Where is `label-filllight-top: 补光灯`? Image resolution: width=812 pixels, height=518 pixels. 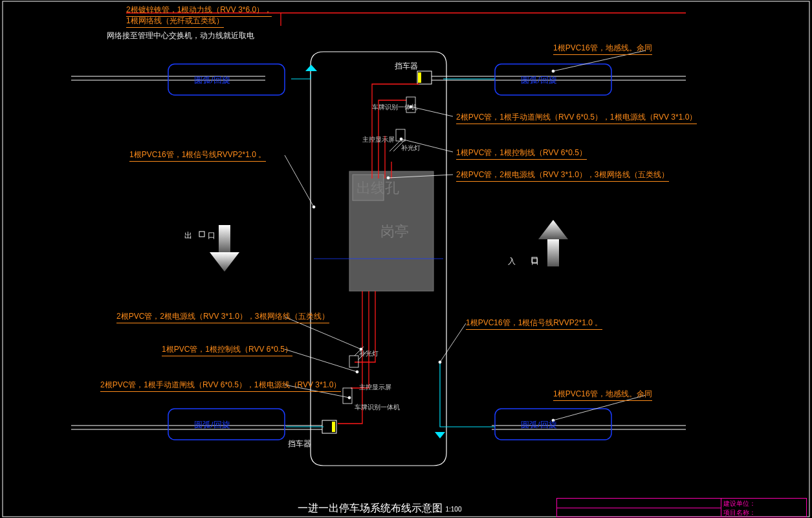
label-filllight-top: 补光灯 is located at coordinates (411, 148).